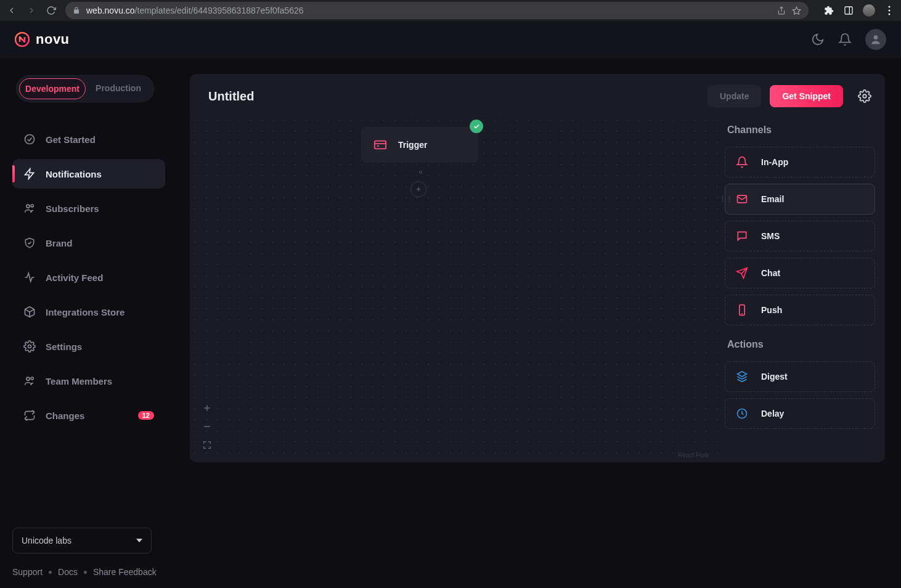 The height and width of the screenshot is (588, 901). Describe the element at coordinates (818, 39) in the screenshot. I see `theme-toggle-icon` at that location.